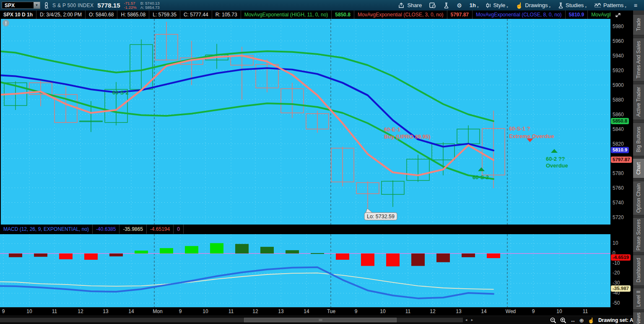  Describe the element at coordinates (616, 263) in the screenshot. I see `macd-axis-tick: -10` at that location.